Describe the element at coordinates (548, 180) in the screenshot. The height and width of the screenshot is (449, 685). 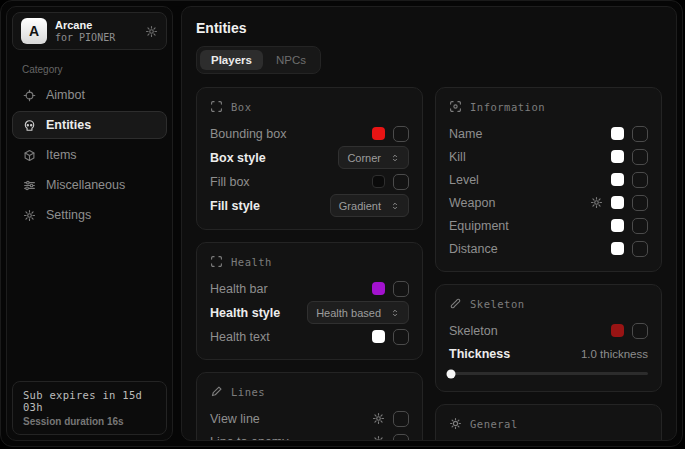
I see `setting-row: Level` at that location.